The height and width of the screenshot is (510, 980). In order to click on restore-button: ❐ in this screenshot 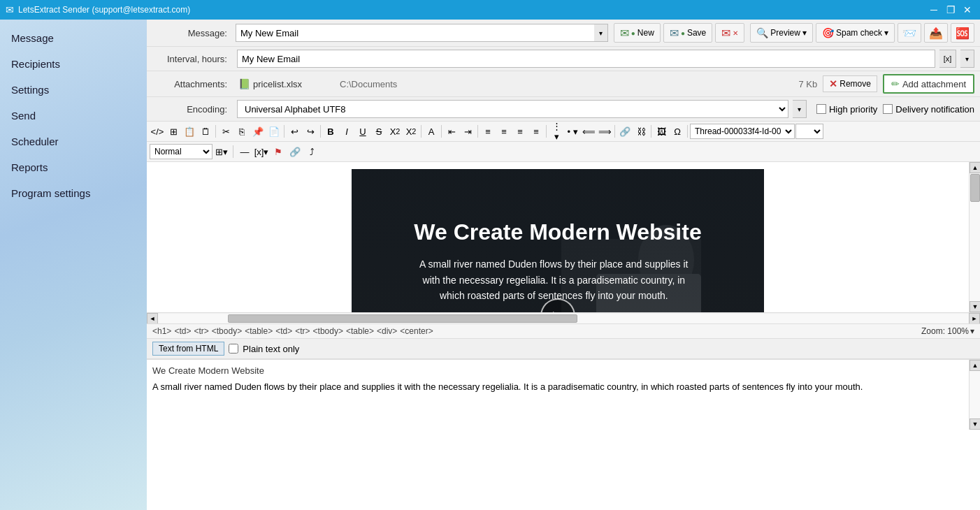, I will do `click(951, 10)`.